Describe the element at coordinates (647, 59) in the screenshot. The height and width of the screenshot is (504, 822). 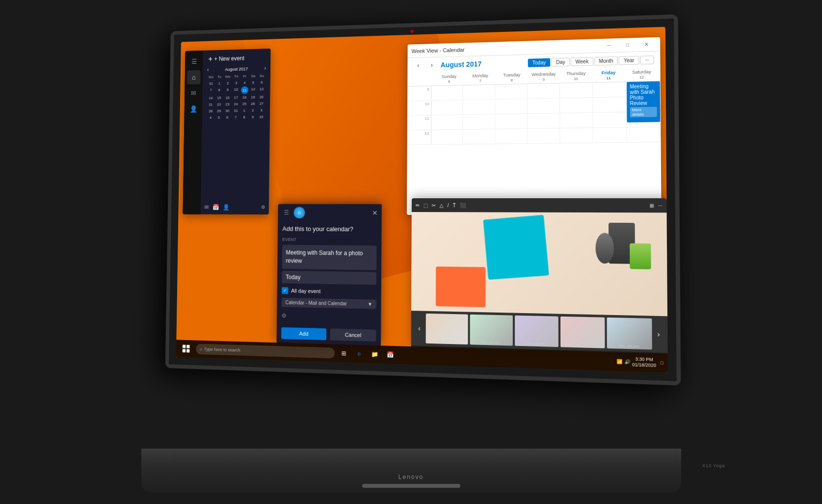
I see `more-btn: ···` at that location.